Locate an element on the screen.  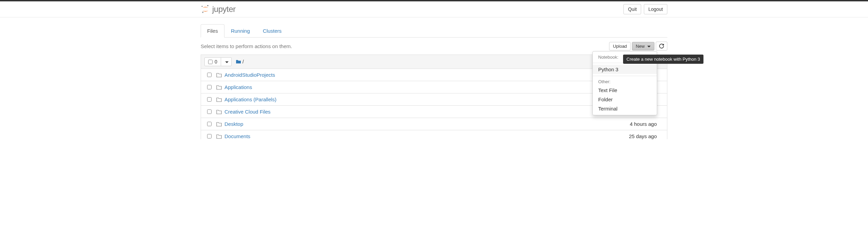
quit-button: Quit is located at coordinates (632, 9).